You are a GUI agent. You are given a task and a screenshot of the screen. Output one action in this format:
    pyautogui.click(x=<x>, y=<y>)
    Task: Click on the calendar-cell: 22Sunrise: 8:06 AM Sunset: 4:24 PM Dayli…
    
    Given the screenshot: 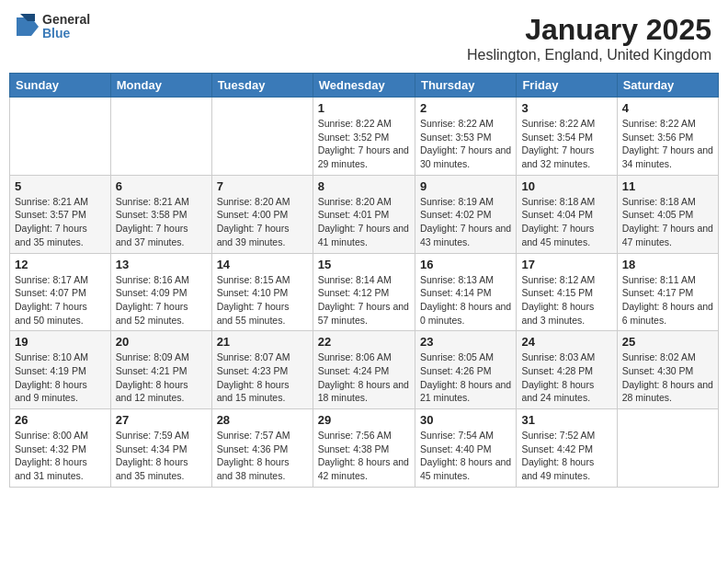 What is the action you would take?
    pyautogui.click(x=364, y=370)
    